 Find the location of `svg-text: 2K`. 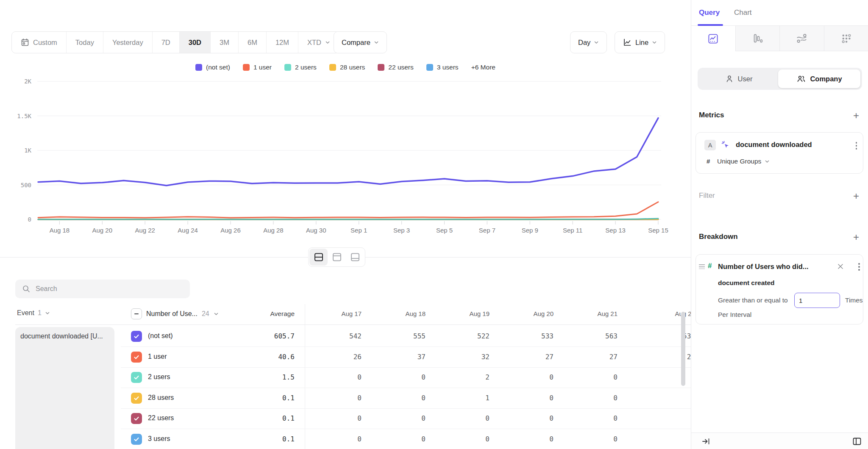

svg-text: 2K is located at coordinates (28, 81).